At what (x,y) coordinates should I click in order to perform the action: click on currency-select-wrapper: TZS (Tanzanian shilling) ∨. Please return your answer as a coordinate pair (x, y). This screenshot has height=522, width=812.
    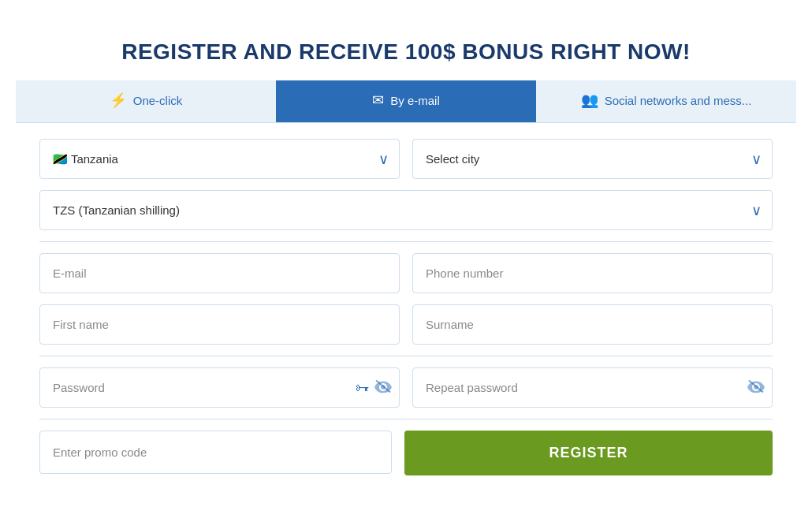
    Looking at the image, I should click on (406, 210).